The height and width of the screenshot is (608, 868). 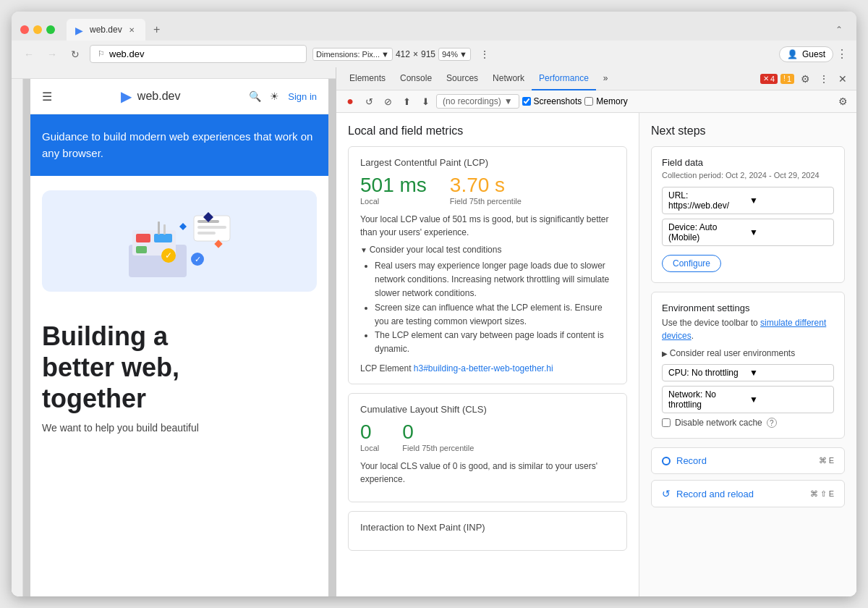 What do you see at coordinates (793, 54) in the screenshot?
I see `profile-icon: 👤` at bounding box center [793, 54].